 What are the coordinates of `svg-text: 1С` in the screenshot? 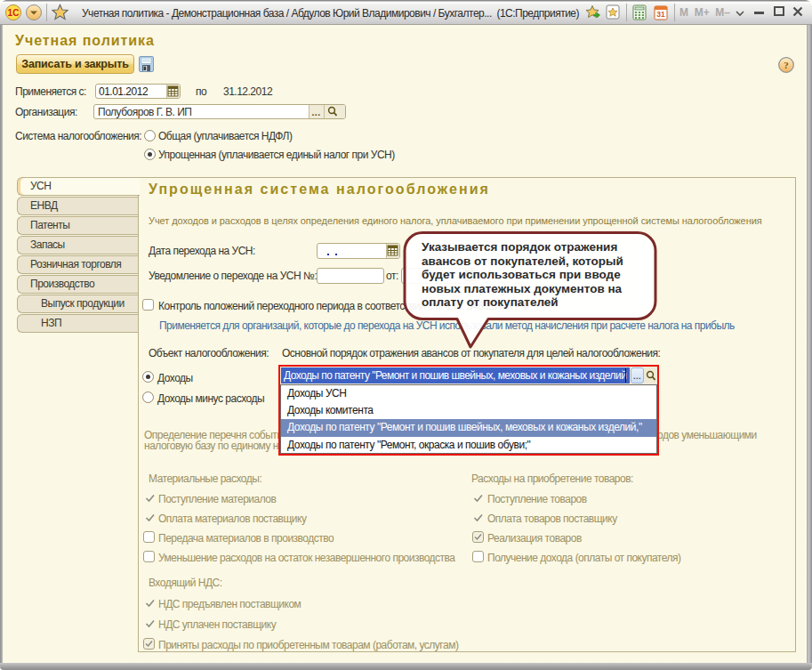 It's located at (14, 12).